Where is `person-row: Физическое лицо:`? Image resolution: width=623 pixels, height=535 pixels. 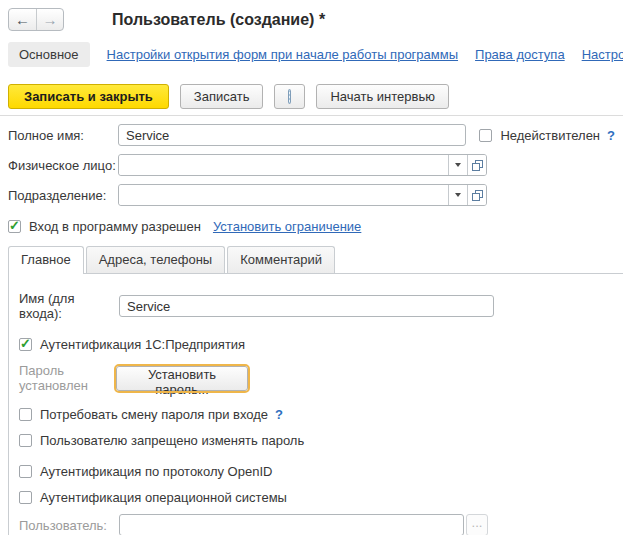 person-row: Физическое лицо: is located at coordinates (312, 165).